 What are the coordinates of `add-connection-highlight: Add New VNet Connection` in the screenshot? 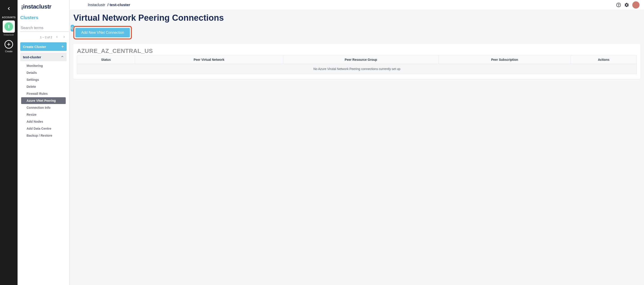 It's located at (102, 33).